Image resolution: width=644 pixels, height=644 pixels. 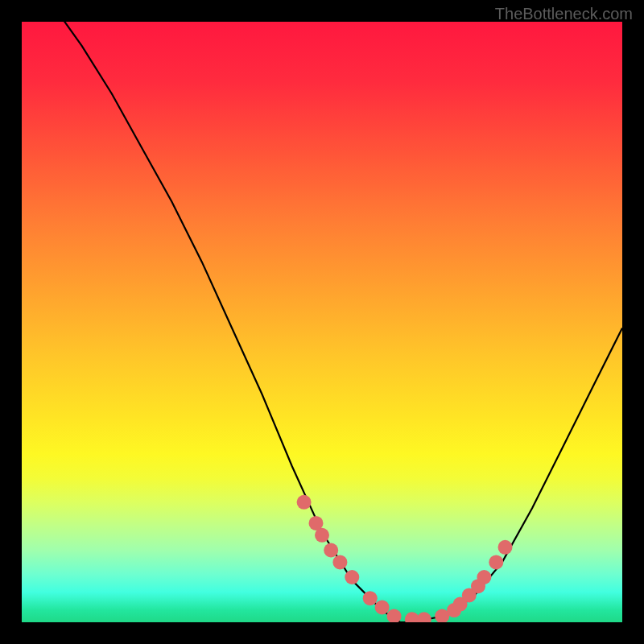 What do you see at coordinates (405, 559) in the screenshot?
I see `marker-group` at bounding box center [405, 559].